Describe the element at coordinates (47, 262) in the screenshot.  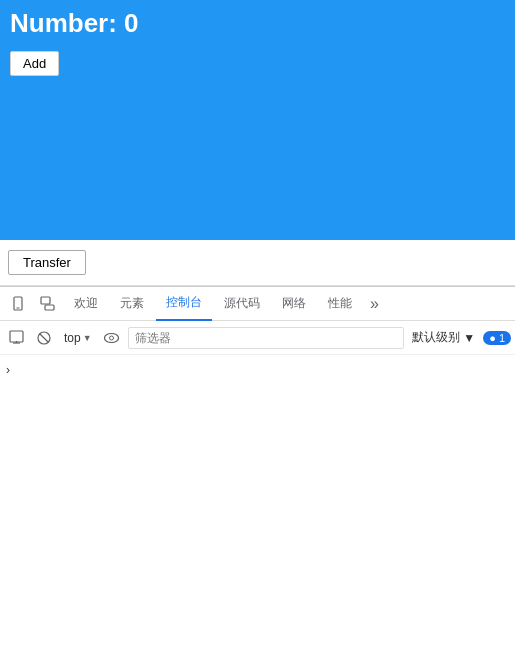
I see `transfer-button: Transfer` at that location.